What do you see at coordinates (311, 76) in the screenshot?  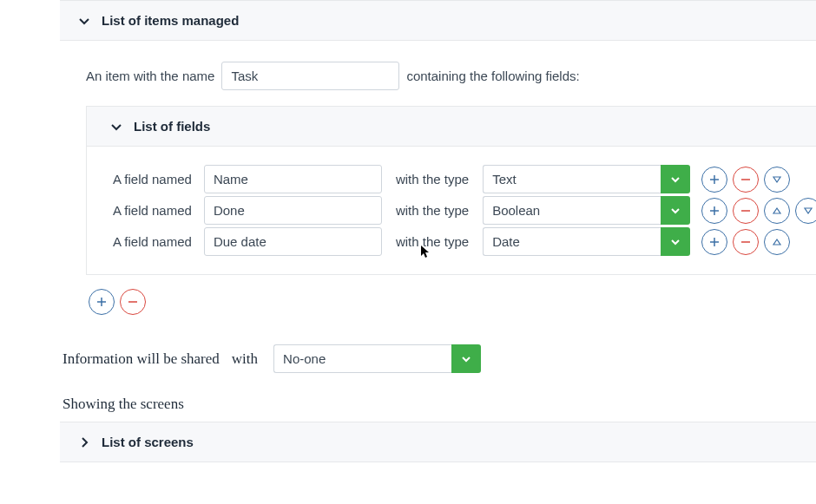 I see `item-name-input` at bounding box center [311, 76].